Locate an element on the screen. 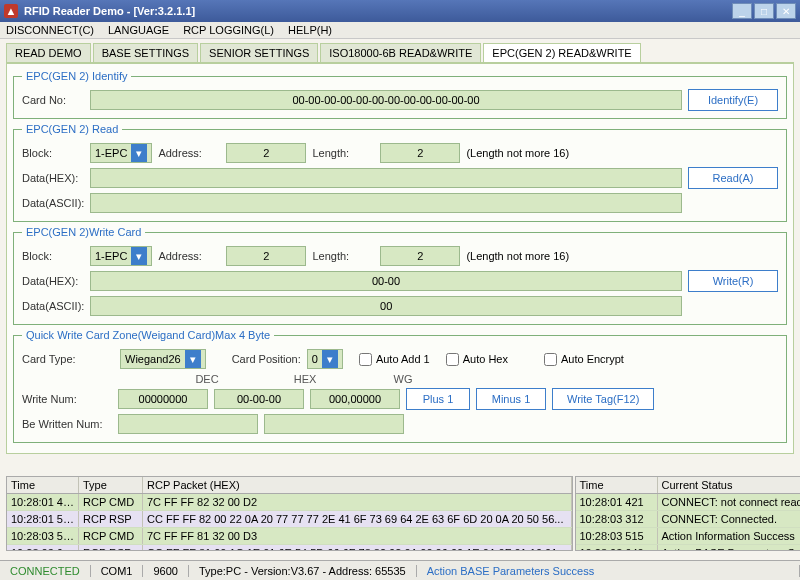 This screenshot has height=580, width=800. input-read-hex is located at coordinates (386, 178).